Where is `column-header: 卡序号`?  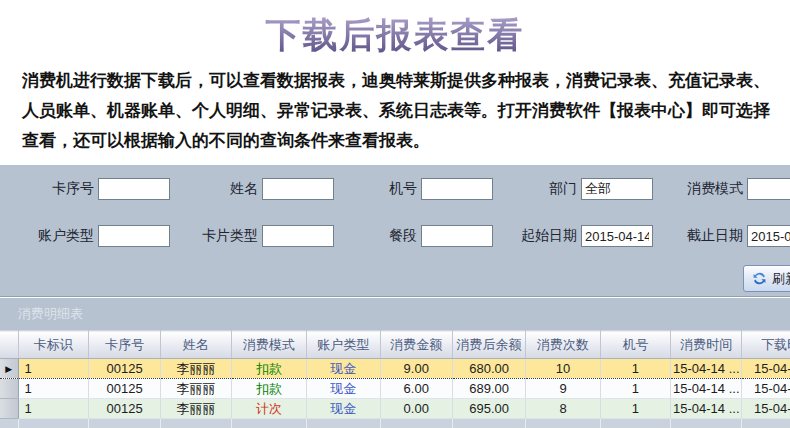
column-header: 卡序号 is located at coordinates (124, 345).